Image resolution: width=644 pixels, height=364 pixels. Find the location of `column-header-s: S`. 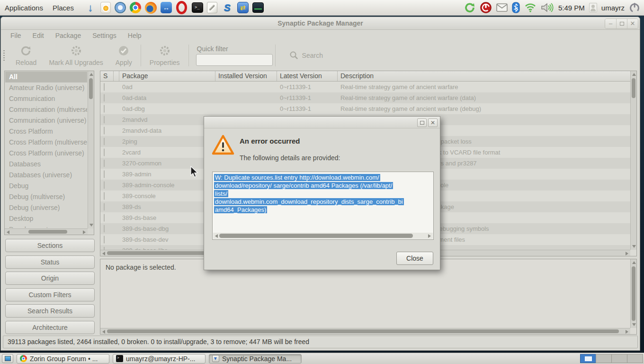

column-header-s: S is located at coordinates (107, 76).